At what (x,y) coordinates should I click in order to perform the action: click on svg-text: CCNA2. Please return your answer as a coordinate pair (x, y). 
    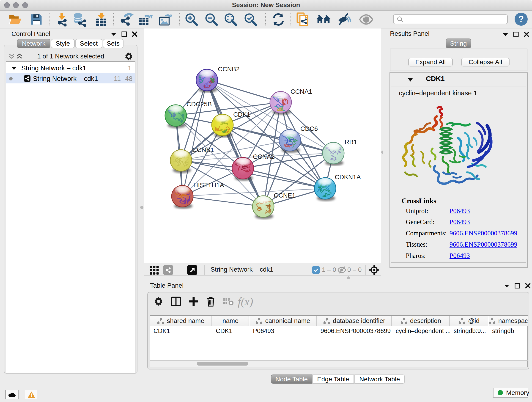
    Looking at the image, I should click on (264, 157).